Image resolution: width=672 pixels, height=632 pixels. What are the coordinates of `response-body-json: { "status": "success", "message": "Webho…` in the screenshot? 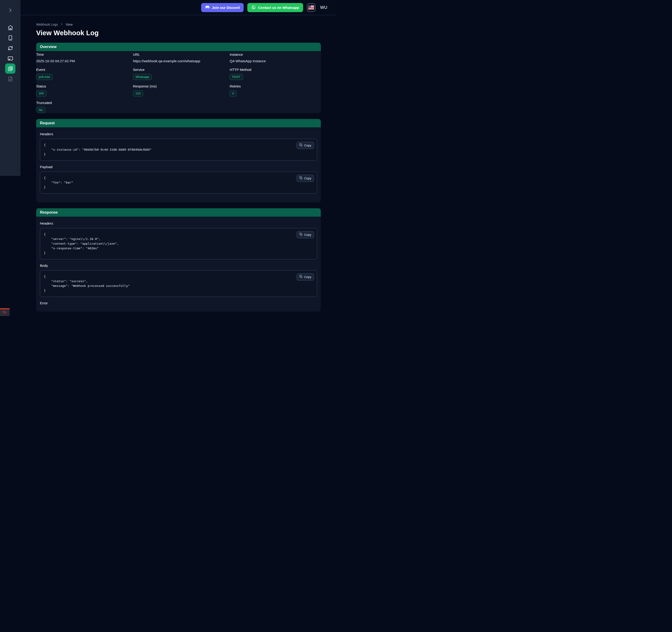 It's located at (178, 284).